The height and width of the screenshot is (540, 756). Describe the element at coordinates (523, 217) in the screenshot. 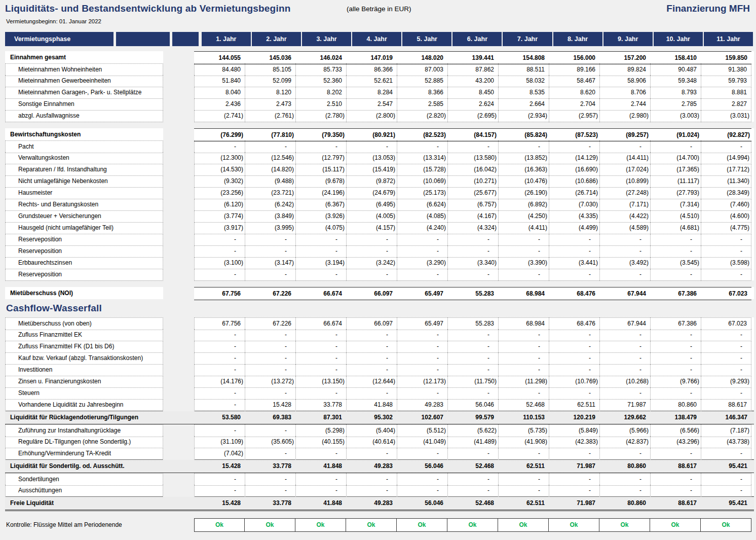

I see `value-cell: (4.250)` at that location.